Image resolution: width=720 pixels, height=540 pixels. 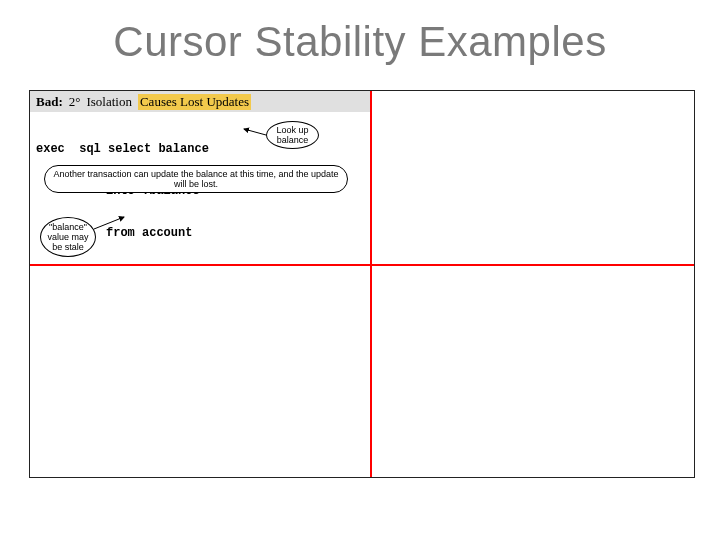 I want to click on callout-text: Look up balance, so click(x=292, y=135).